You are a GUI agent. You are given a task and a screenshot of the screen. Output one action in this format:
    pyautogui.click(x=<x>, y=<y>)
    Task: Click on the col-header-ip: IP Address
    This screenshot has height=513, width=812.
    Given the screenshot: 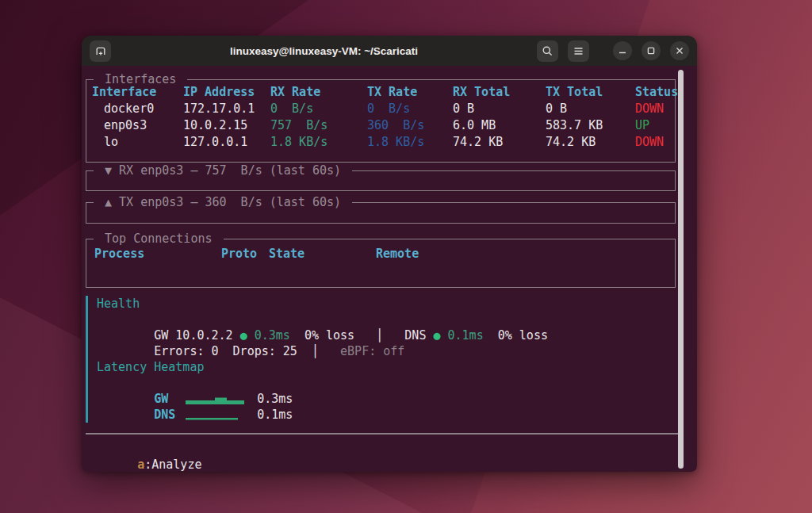 What is the action you would take?
    pyautogui.click(x=219, y=92)
    